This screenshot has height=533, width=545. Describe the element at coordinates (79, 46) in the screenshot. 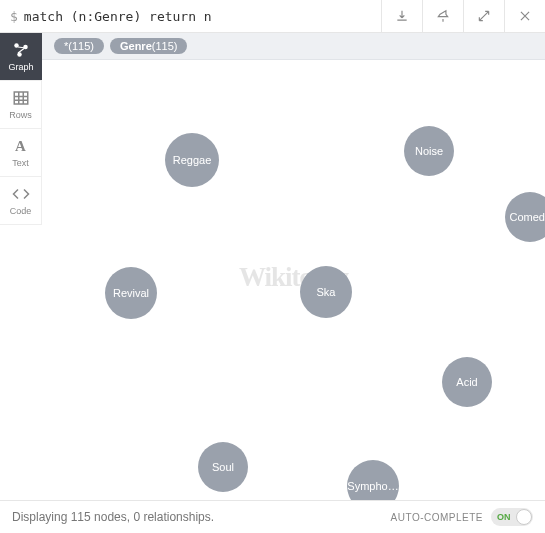

I see `filter-pill-star: *(115)` at that location.